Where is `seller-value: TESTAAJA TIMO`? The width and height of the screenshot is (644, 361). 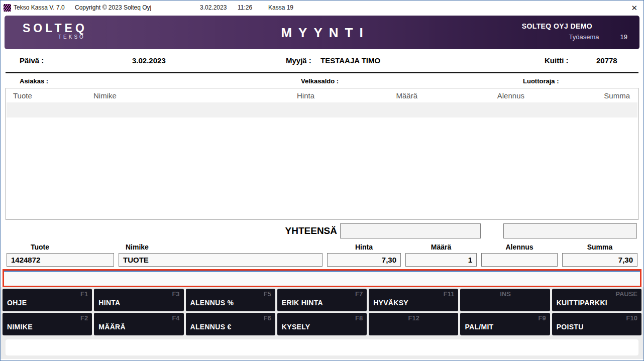 seller-value: TESTAAJA TIMO is located at coordinates (351, 60).